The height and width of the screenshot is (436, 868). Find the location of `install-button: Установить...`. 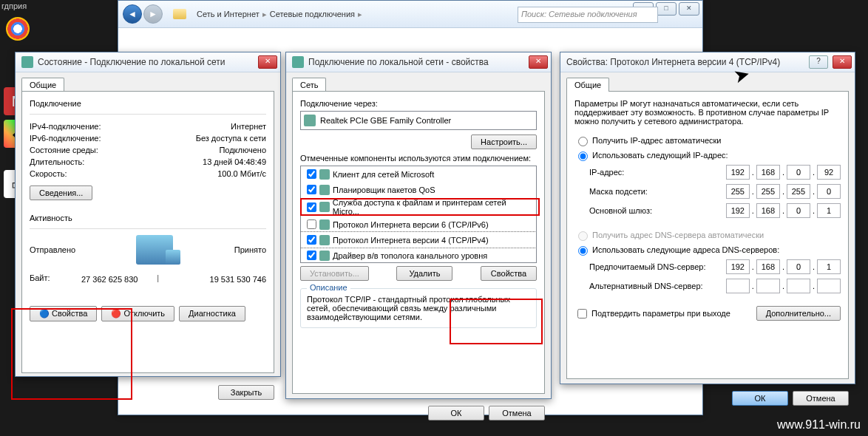

install-button: Установить... is located at coordinates (334, 273).